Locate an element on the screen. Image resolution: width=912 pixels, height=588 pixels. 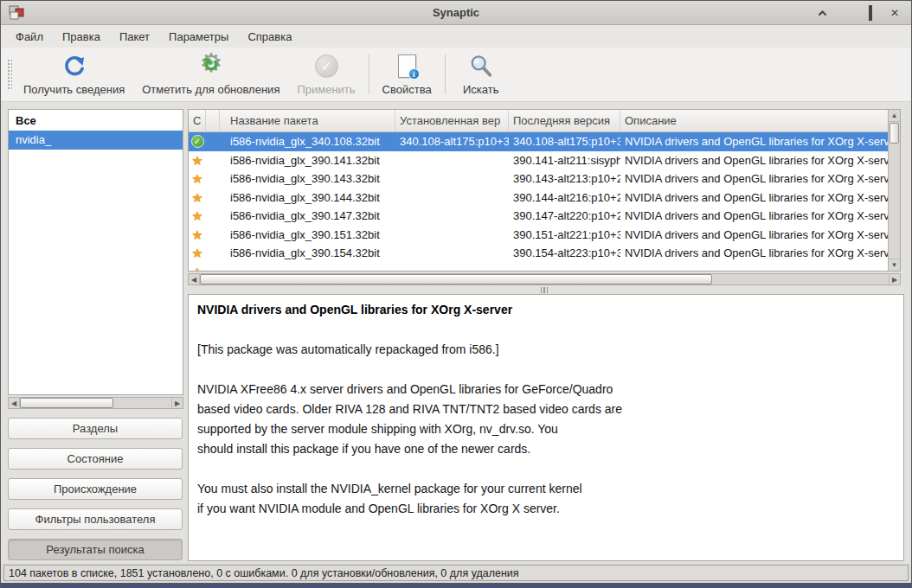
maximize-button is located at coordinates (870, 13).